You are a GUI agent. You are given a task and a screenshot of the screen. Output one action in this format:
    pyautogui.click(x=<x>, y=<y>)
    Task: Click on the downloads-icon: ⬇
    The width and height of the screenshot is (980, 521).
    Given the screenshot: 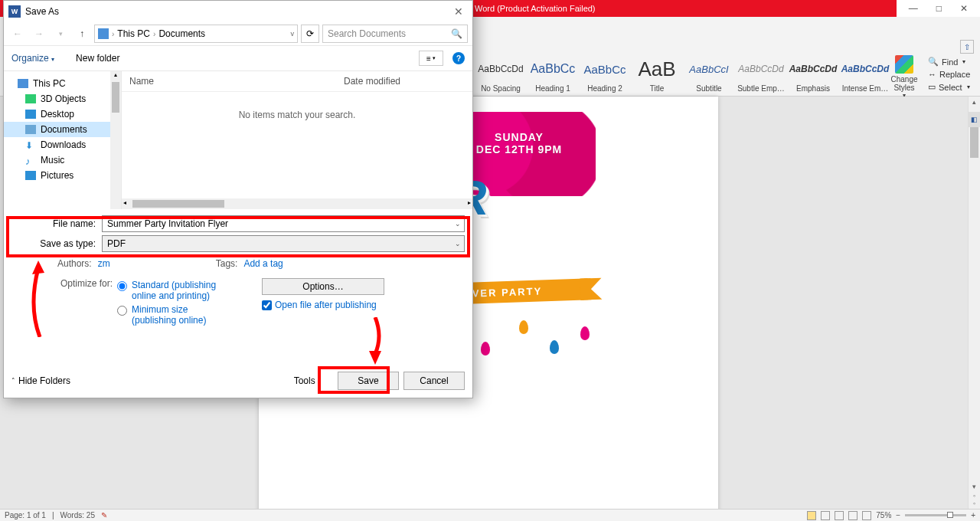 What is the action you would take?
    pyautogui.click(x=31, y=145)
    